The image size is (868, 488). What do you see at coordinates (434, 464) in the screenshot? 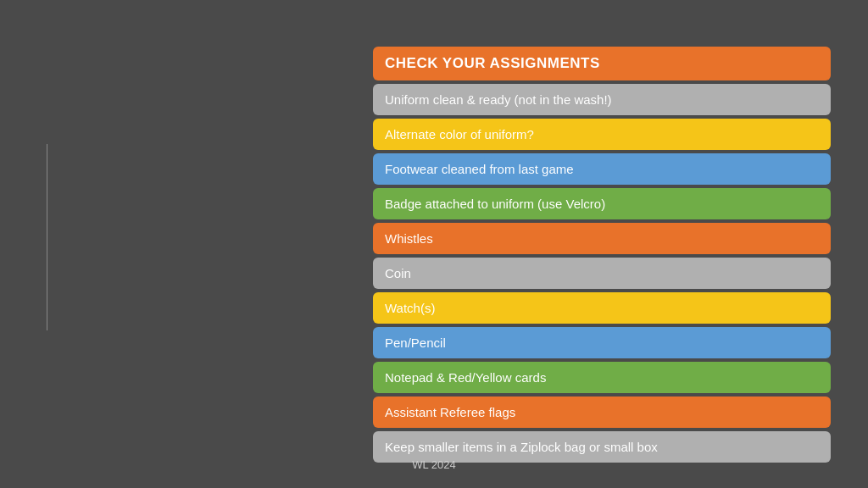
I see `footer-text: WL 2024` at bounding box center [434, 464].